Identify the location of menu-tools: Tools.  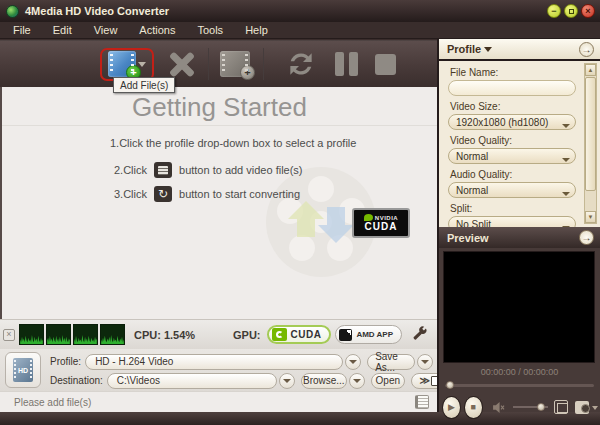
(210, 30).